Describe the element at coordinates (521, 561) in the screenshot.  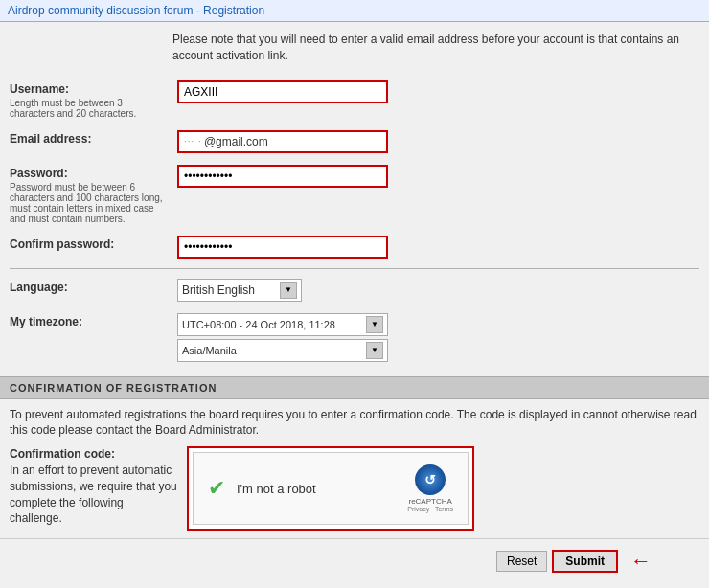
I see `reset-button: Reset` at that location.